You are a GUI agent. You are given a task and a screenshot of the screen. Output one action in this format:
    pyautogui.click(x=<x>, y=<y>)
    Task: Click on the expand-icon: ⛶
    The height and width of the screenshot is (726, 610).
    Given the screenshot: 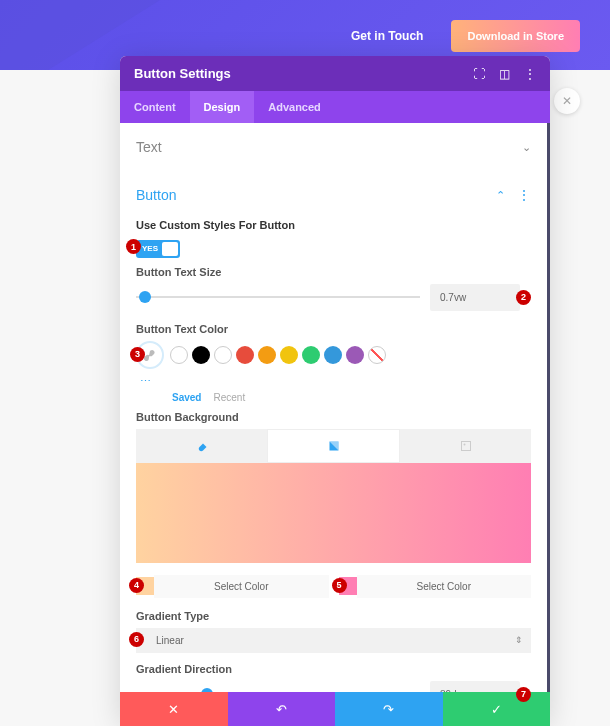 What is the action you would take?
    pyautogui.click(x=479, y=74)
    